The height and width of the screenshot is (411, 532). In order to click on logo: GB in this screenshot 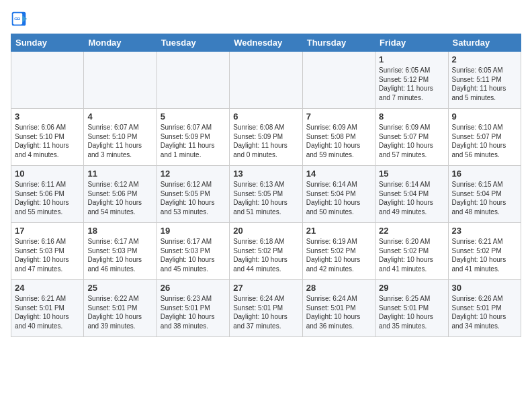, I will do `click(19, 19)`.